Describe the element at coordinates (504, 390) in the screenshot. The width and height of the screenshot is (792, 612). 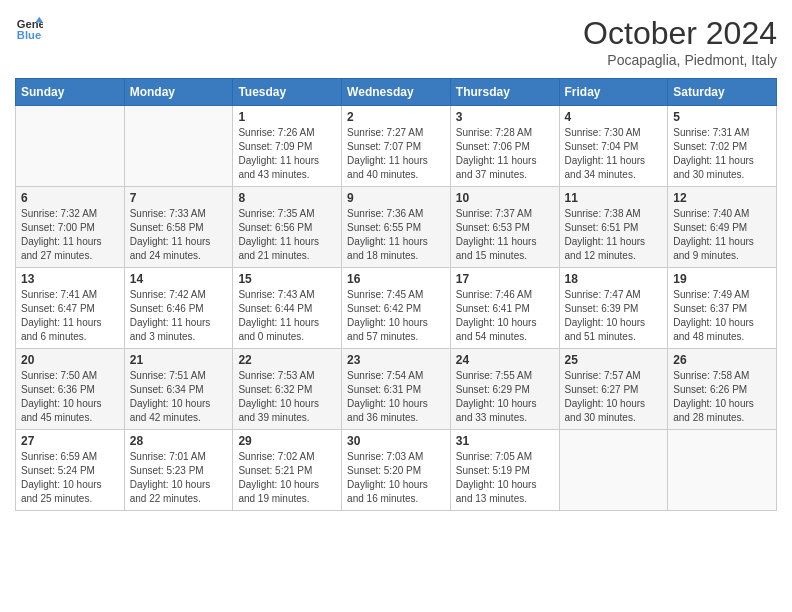
I see `calendar-day-cell: 24Sunrise: 7:55 AMSunset: 6:29 PMDayligh…` at that location.